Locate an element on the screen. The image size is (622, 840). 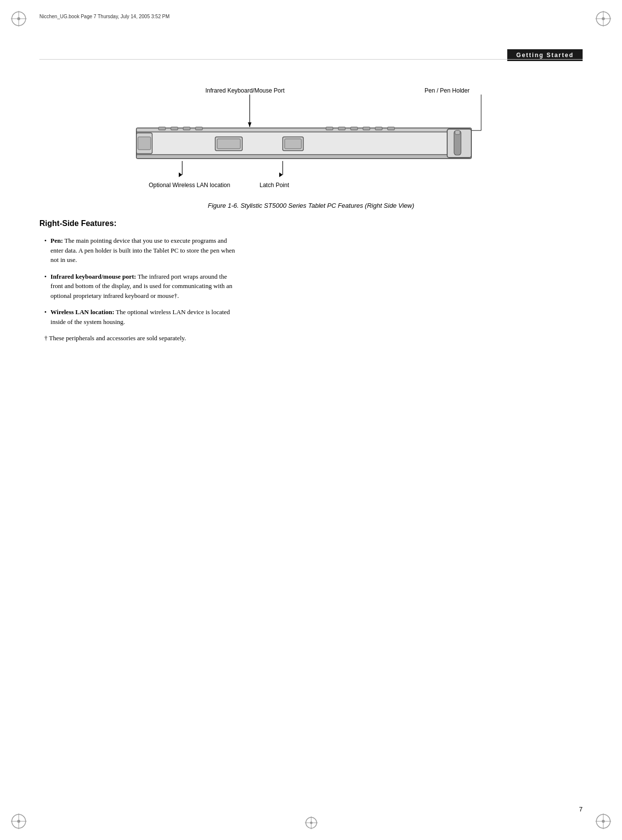
list-item: • Wireless LAN location: The optional wi… is located at coordinates (311, 317).